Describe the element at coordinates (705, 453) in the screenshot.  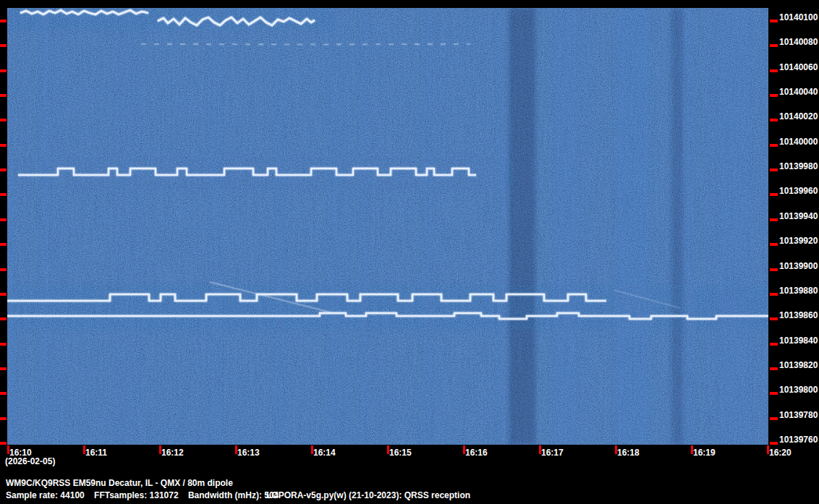
I see `time-axis-label: 16:19` at that location.